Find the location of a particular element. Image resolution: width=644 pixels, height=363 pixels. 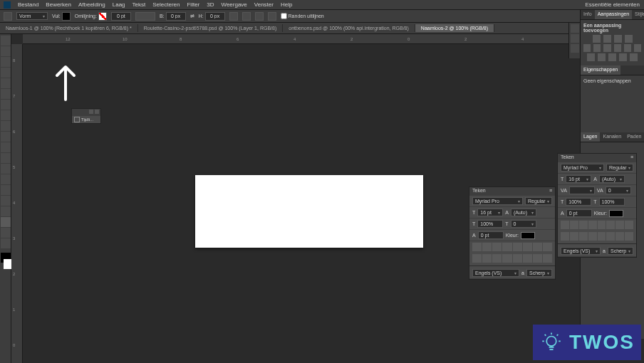

link-wh-icon: ⇌ is located at coordinates (192, 16).